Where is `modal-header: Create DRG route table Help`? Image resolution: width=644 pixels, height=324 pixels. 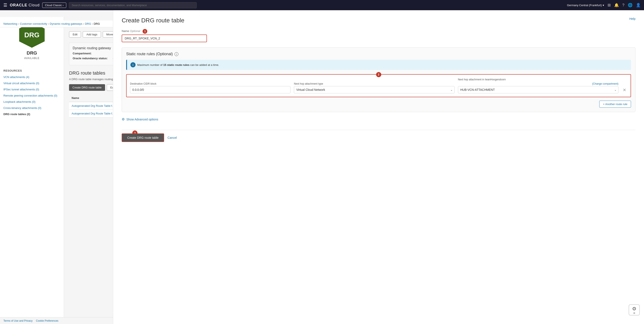
modal-header: Create DRG route table Help is located at coordinates (378, 20).